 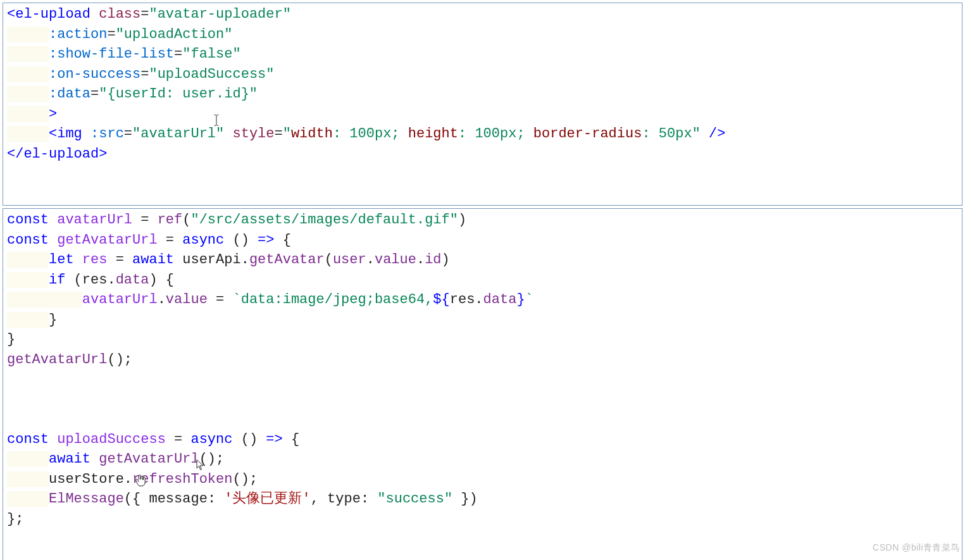 What do you see at coordinates (15, 519) in the screenshot?
I see `code-token: };` at bounding box center [15, 519].